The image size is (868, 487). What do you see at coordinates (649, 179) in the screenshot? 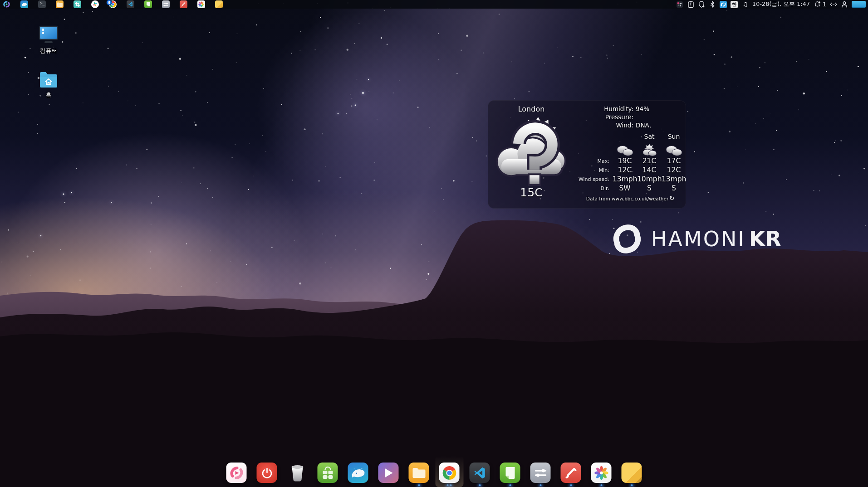
I see `wind-speed: 10mph` at bounding box center [649, 179].